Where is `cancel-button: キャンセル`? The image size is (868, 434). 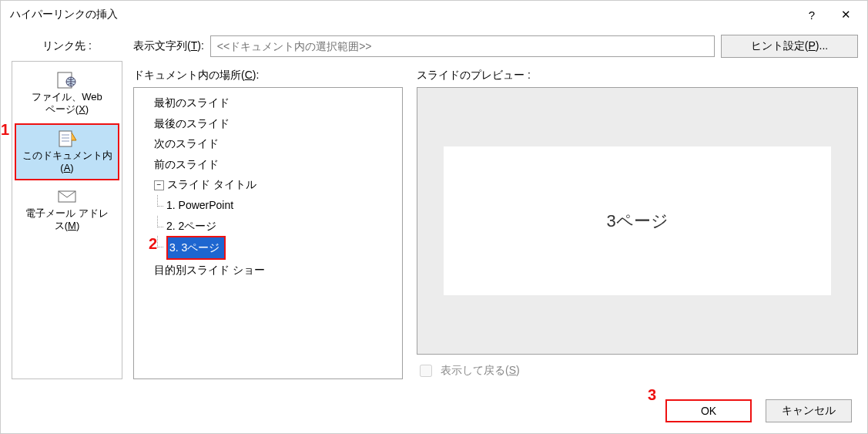
cancel-button: キャンセル is located at coordinates (809, 411).